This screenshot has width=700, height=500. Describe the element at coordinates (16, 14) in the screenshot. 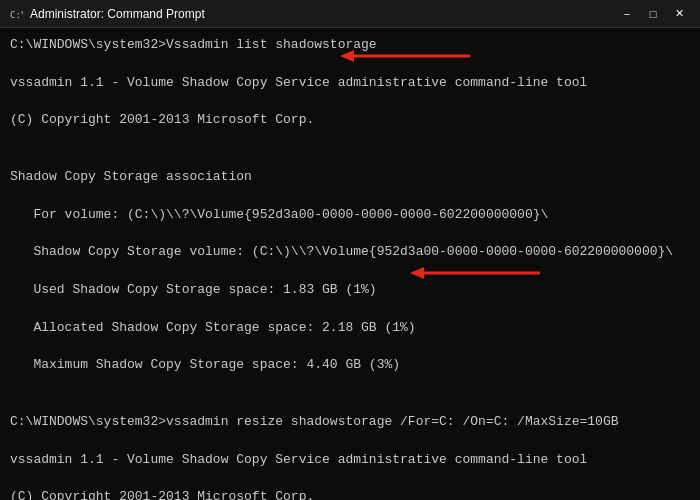

I see `cmd-icon: C:\` at that location.